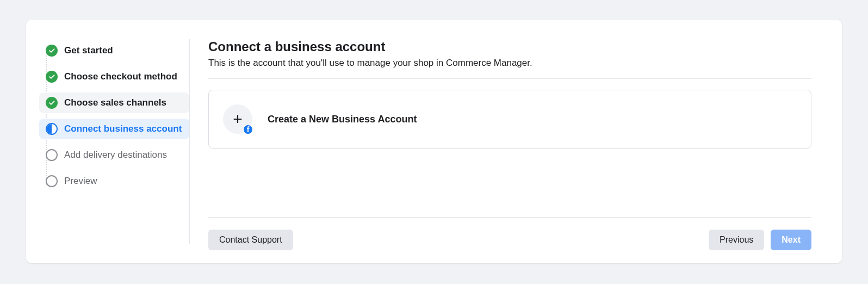 The height and width of the screenshot is (284, 868). I want to click on step-label: Choose checkout method, so click(121, 77).